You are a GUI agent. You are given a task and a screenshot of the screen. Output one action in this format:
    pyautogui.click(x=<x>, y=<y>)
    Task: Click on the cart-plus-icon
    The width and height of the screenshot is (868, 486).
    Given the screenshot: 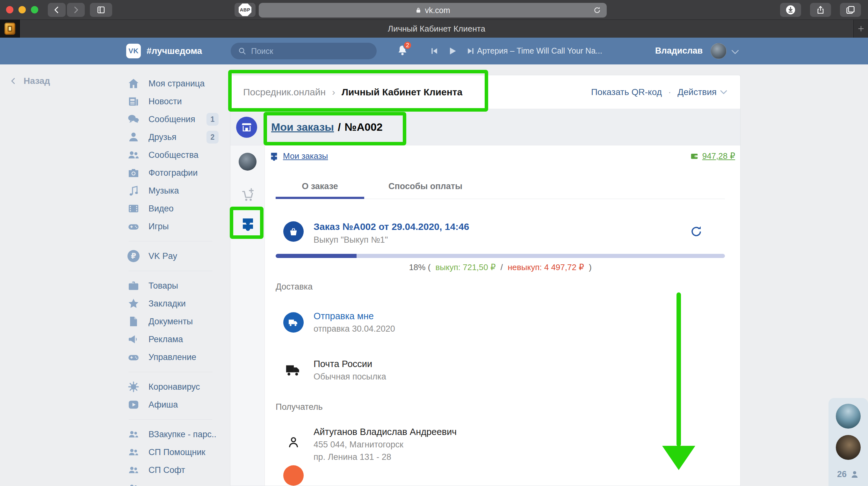 What is the action you would take?
    pyautogui.click(x=248, y=195)
    